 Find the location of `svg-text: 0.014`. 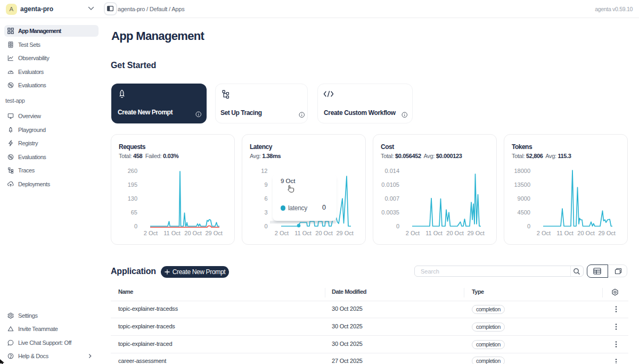

svg-text: 0.014 is located at coordinates (392, 171).